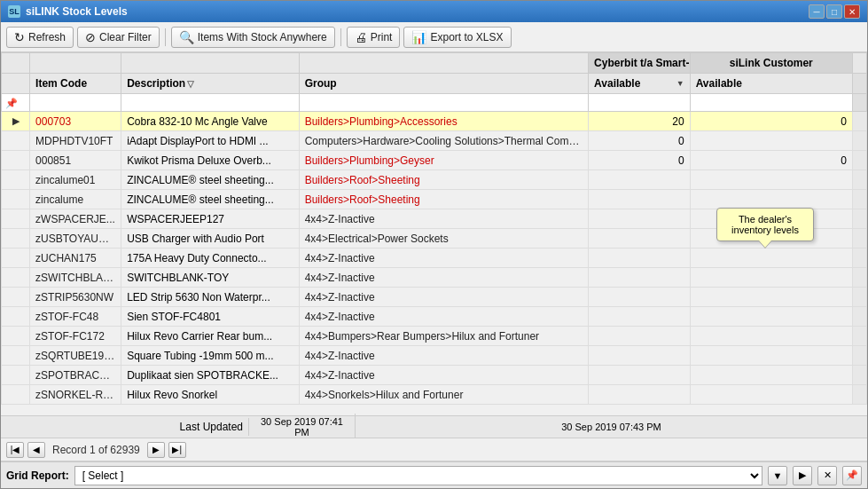 The image size is (868, 489). I want to click on print-button: 🖨 Print, so click(374, 37).